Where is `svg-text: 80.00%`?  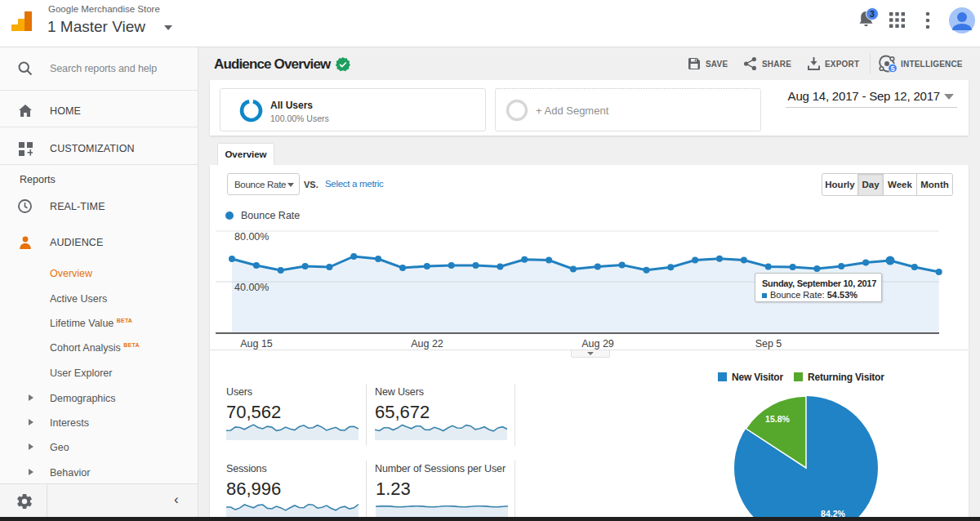
svg-text: 80.00% is located at coordinates (252, 237).